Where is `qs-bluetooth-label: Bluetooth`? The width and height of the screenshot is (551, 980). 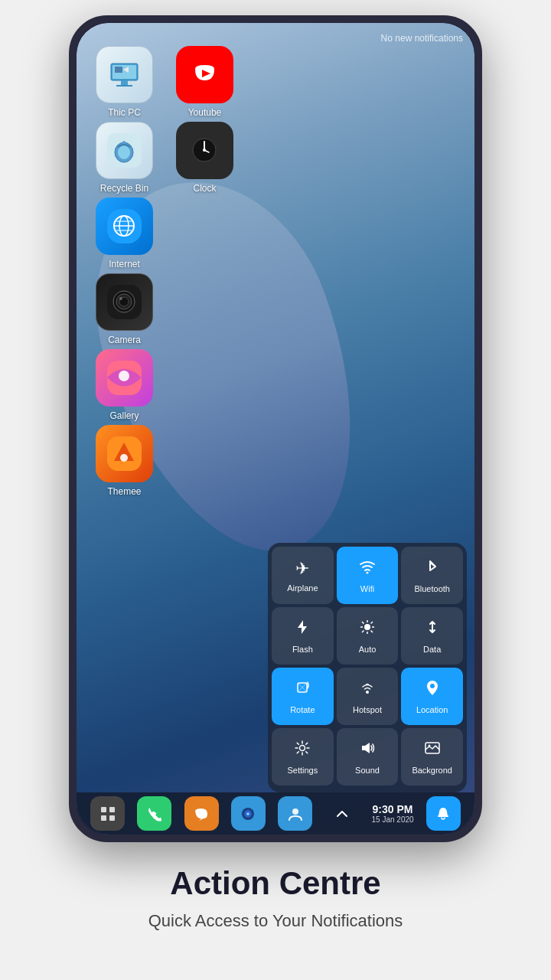 qs-bluetooth-label: Bluetooth is located at coordinates (432, 589).